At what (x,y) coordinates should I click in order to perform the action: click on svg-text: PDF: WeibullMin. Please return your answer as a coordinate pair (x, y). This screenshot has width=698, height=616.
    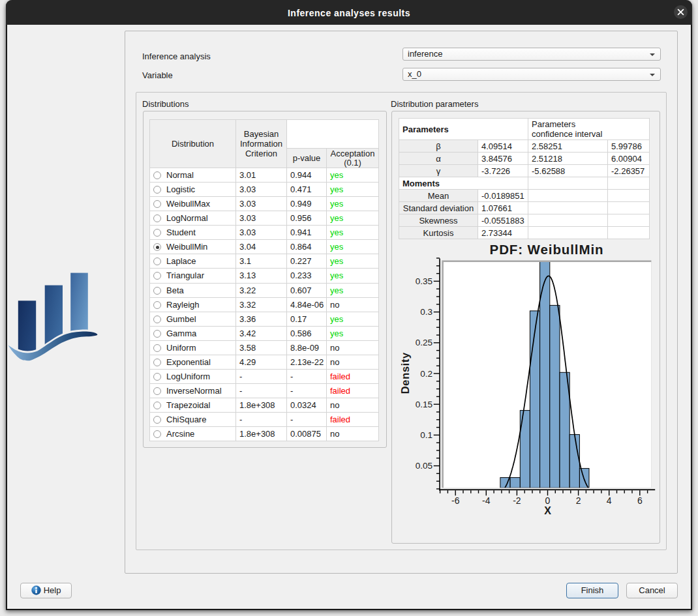
    Looking at the image, I should click on (547, 249).